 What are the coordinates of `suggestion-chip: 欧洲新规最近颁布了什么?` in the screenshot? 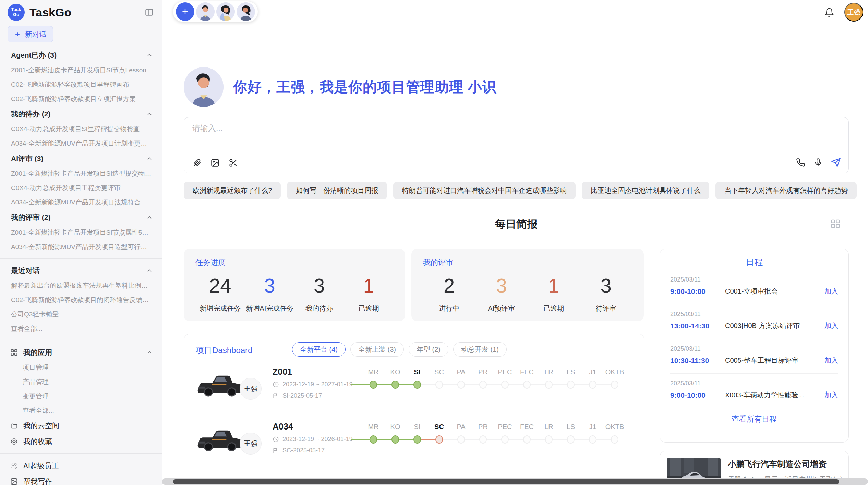 It's located at (232, 190).